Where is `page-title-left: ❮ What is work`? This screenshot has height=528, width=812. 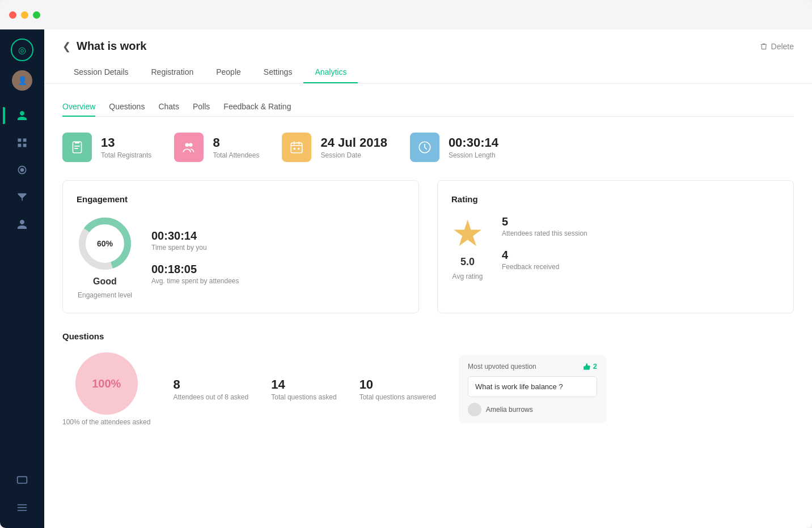
page-title-left: ❮ What is work is located at coordinates (104, 46).